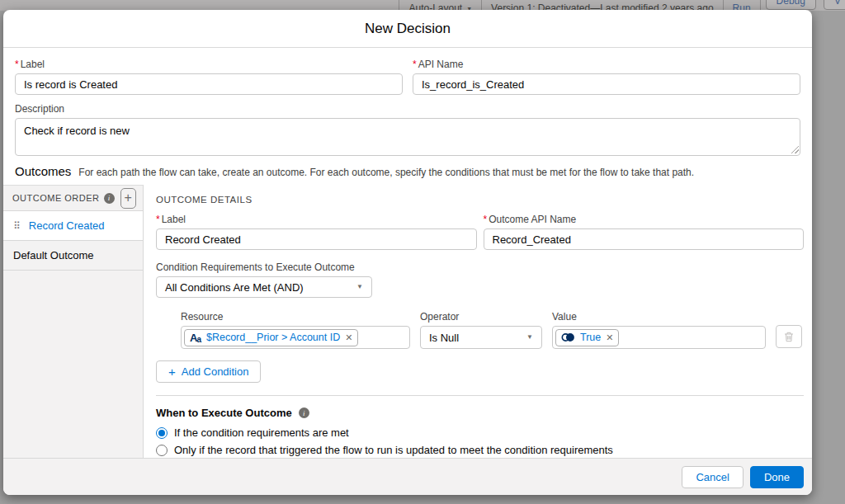 This screenshot has width=845, height=504. I want to click on debug-button: Debug, so click(791, 5).